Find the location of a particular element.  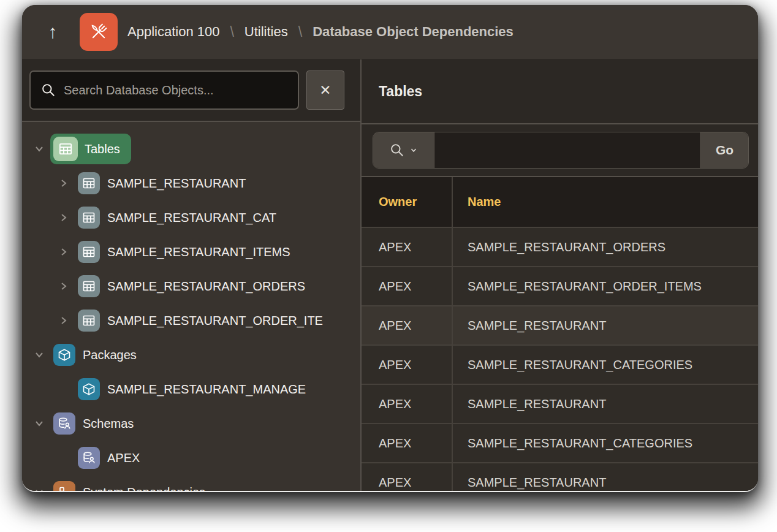

cell-name: SAMPLE_RESTAURANT_ORDER_ITEMS is located at coordinates (605, 286).